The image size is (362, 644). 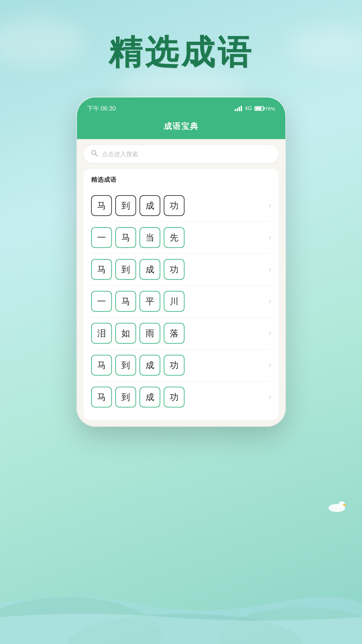 What do you see at coordinates (248, 109) in the screenshot?
I see `network-type: 4G` at bounding box center [248, 109].